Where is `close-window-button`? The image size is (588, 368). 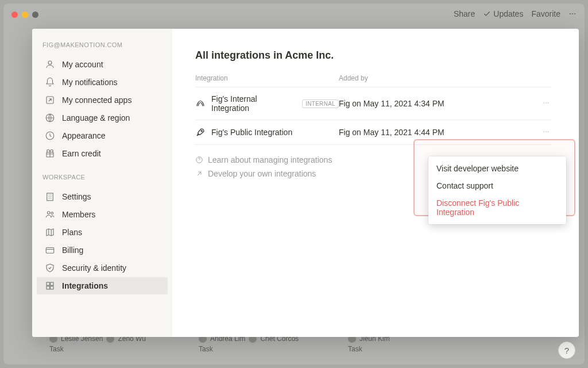
close-window-button is located at coordinates (15, 15).